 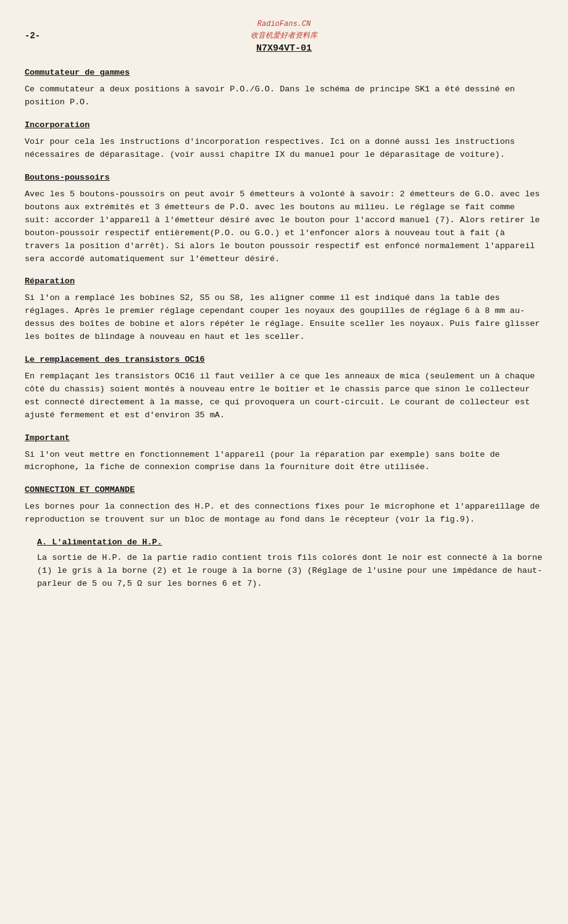 What do you see at coordinates (284, 96) in the screenshot?
I see `section-para-commutateur: Ce commutateur a deux positions à savoir…` at bounding box center [284, 96].